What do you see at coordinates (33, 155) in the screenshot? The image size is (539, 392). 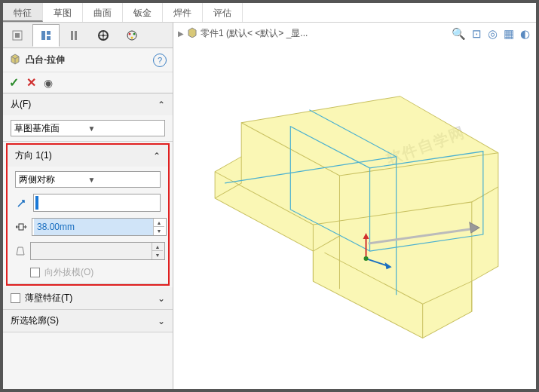 I see `section-dir1-title: 方向 1(1)` at bounding box center [33, 155].